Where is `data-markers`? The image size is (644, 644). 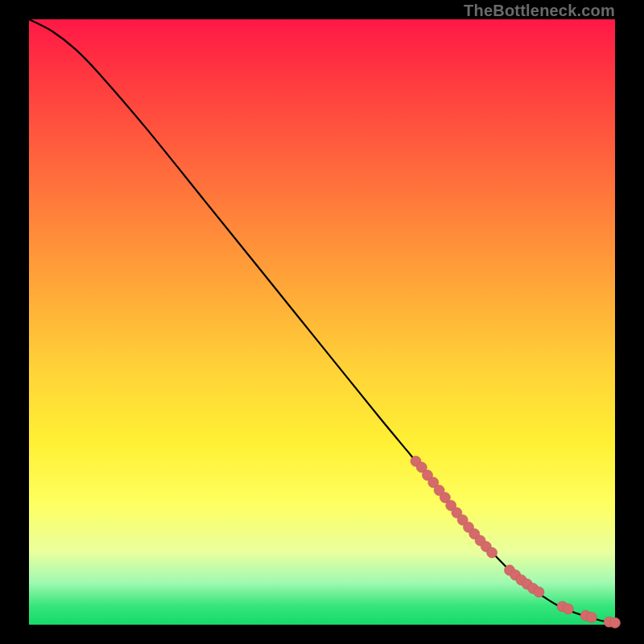
data-markers is located at coordinates (515, 543).